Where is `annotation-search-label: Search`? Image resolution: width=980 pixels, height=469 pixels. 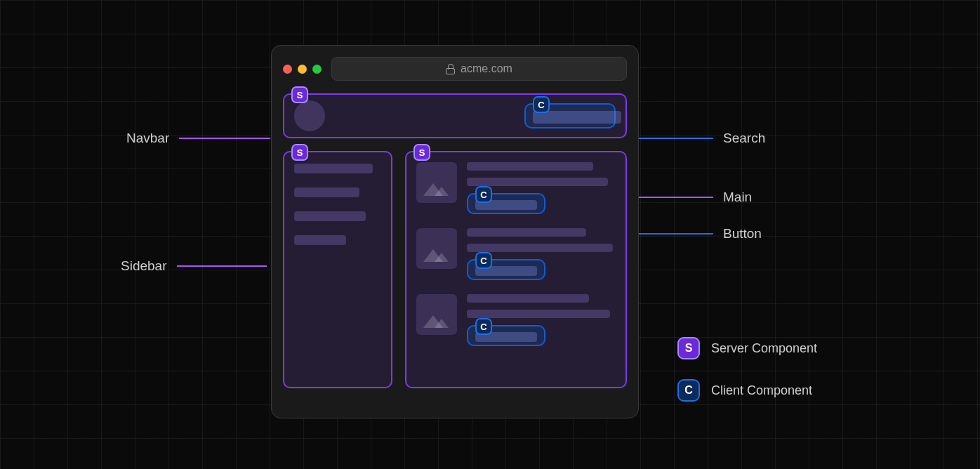 annotation-search-label: Search is located at coordinates (744, 138).